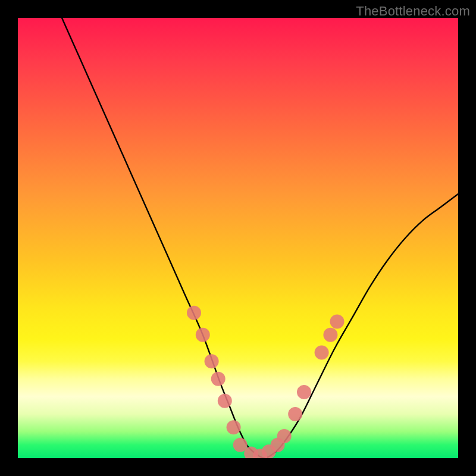  I want to click on watermark-text: TheBottleneck.com, so click(413, 11).